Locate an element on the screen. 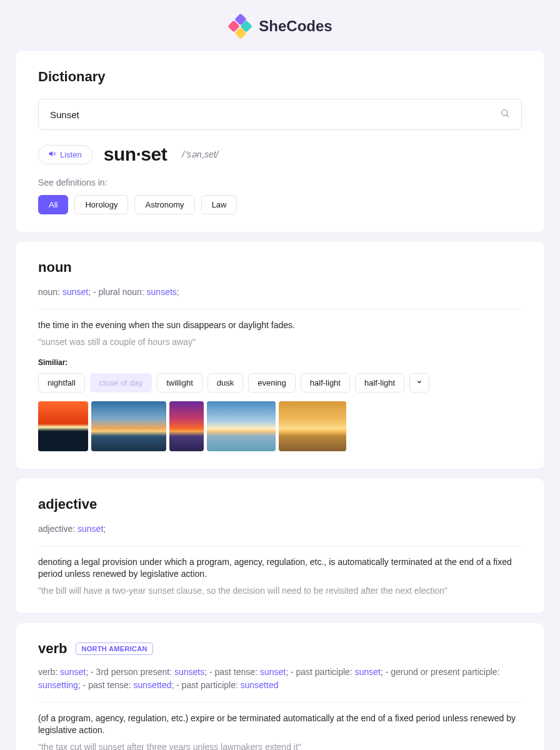 The height and width of the screenshot is (750, 560). category-chip-all: All is located at coordinates (53, 205).